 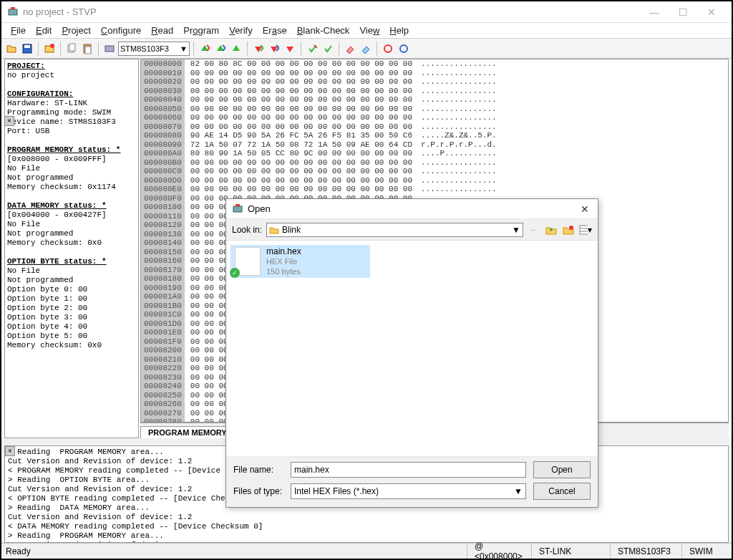 I want to click on filetype-value: Intel HEX Files (*.hex), so click(x=336, y=491).